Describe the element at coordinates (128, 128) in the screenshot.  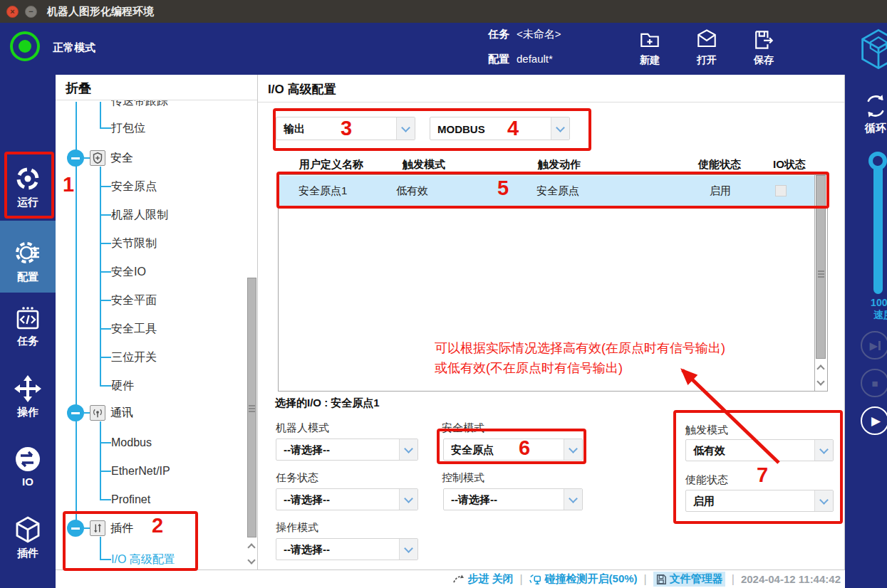
I see `tree-item-pack-position: 打包位` at that location.